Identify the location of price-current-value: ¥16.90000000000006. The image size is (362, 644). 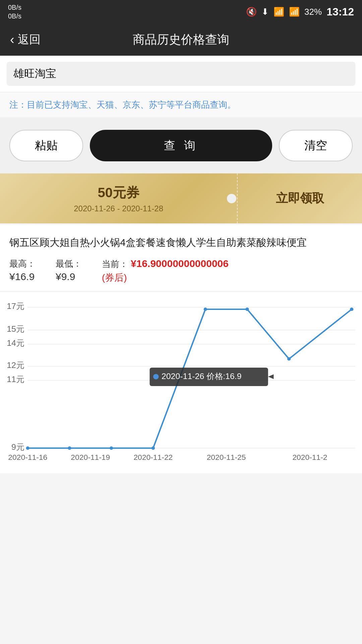
(180, 264).